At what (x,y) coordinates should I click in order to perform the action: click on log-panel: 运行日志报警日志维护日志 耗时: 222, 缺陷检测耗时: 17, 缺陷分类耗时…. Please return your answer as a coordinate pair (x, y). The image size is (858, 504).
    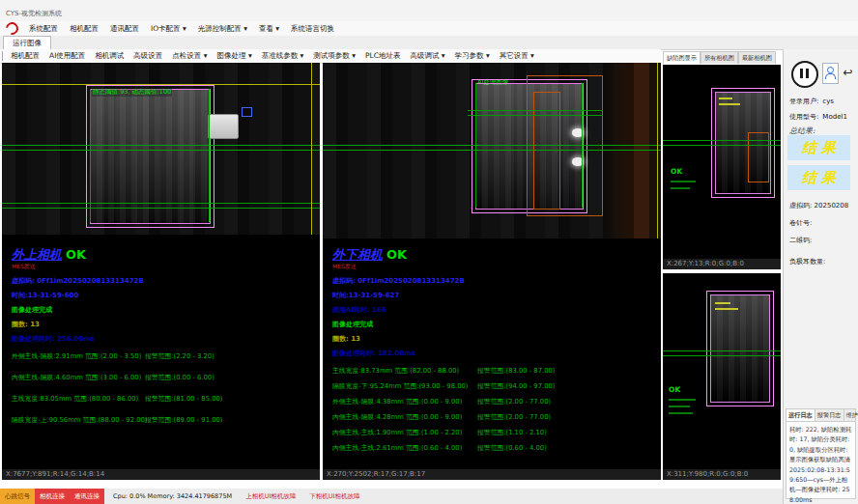
    Looking at the image, I should click on (821, 454).